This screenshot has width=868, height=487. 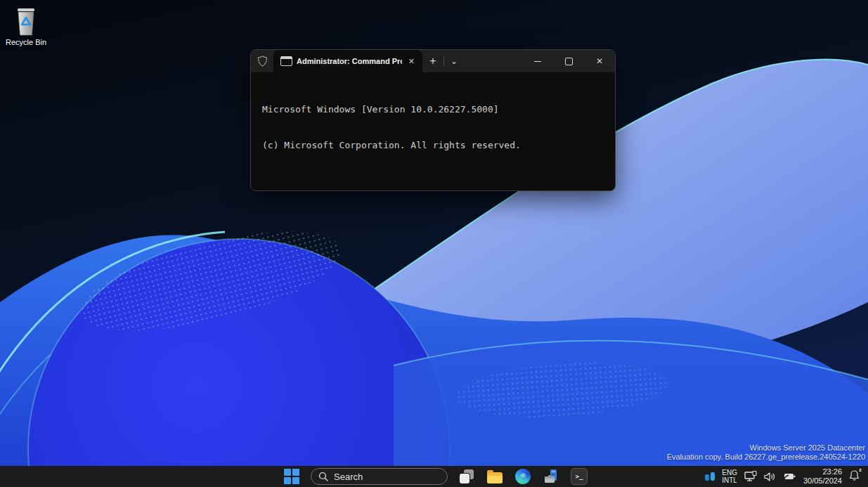 I want to click on minimize-icon, so click(x=538, y=62).